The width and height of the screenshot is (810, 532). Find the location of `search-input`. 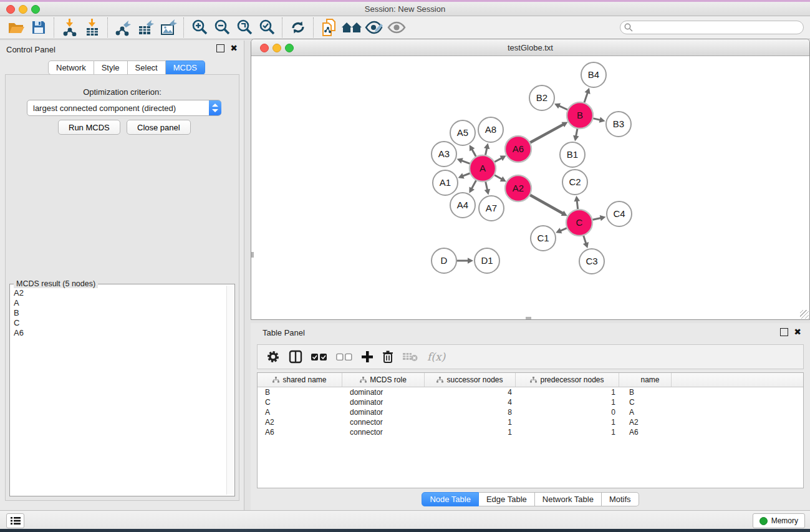

search-input is located at coordinates (712, 27).